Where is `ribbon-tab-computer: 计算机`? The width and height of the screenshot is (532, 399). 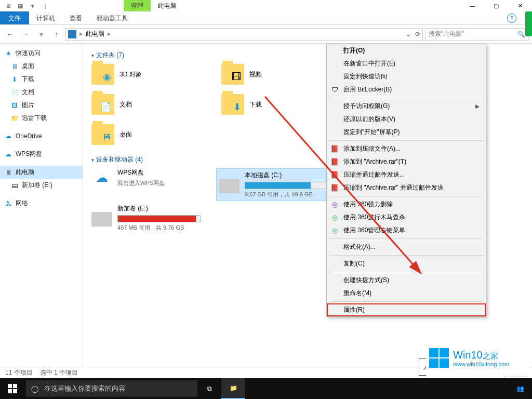
ribbon-tab-computer: 计算机 is located at coordinates (46, 18).